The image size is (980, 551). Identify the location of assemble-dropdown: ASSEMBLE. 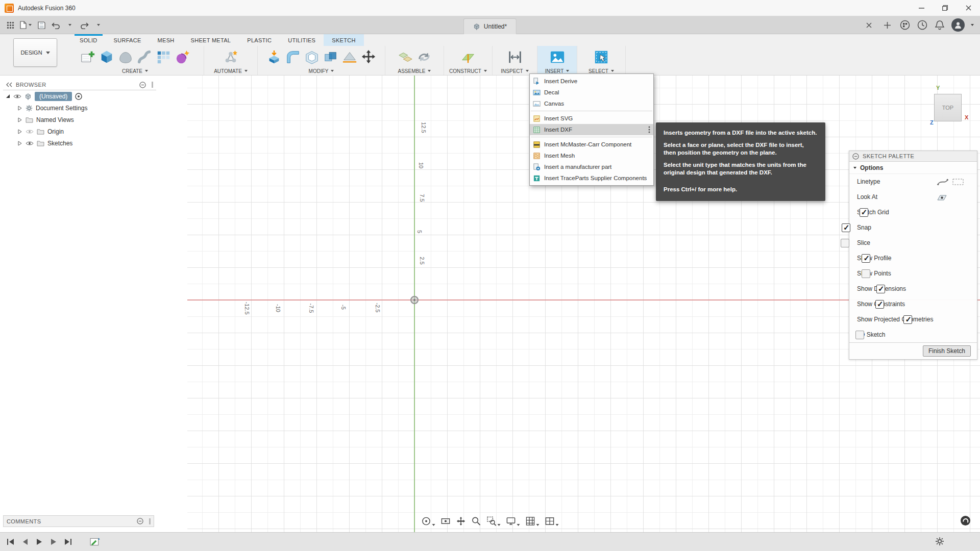
(414, 71).